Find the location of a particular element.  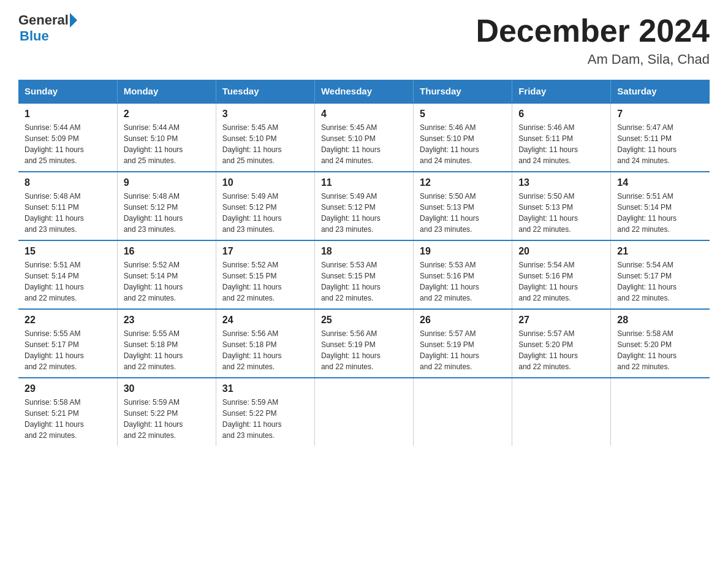

week-row-5: 29 Sunrise: 5:58 AMSunset: 5:21 PMDaylig… is located at coordinates (364, 412).